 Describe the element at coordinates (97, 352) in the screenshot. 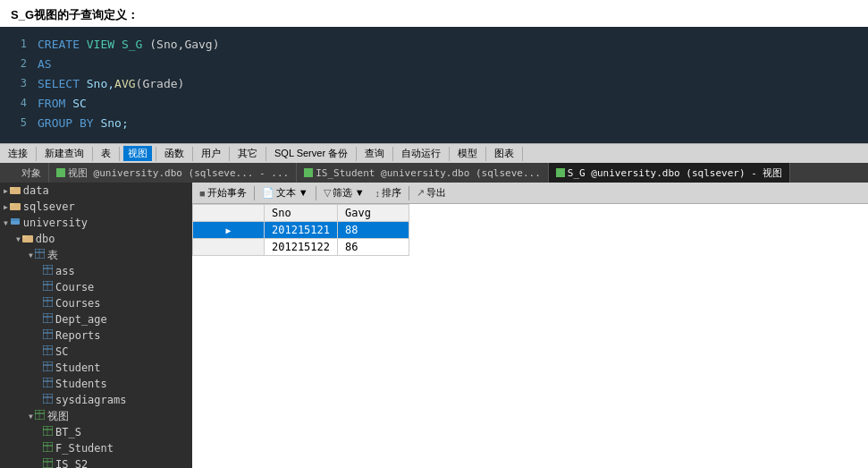

I see `sidebar-item-SC: SC` at that location.